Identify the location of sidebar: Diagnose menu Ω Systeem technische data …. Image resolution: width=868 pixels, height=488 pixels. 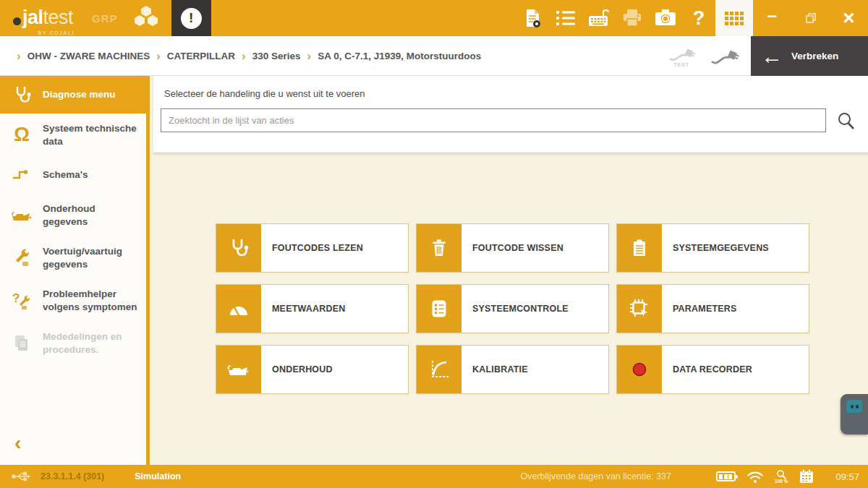
(75, 270).